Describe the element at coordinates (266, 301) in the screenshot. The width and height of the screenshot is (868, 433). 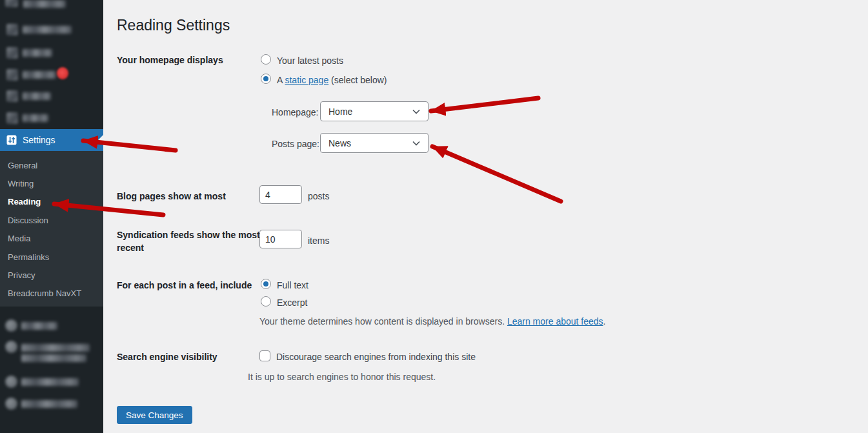
I see `excerpt-radio` at that location.